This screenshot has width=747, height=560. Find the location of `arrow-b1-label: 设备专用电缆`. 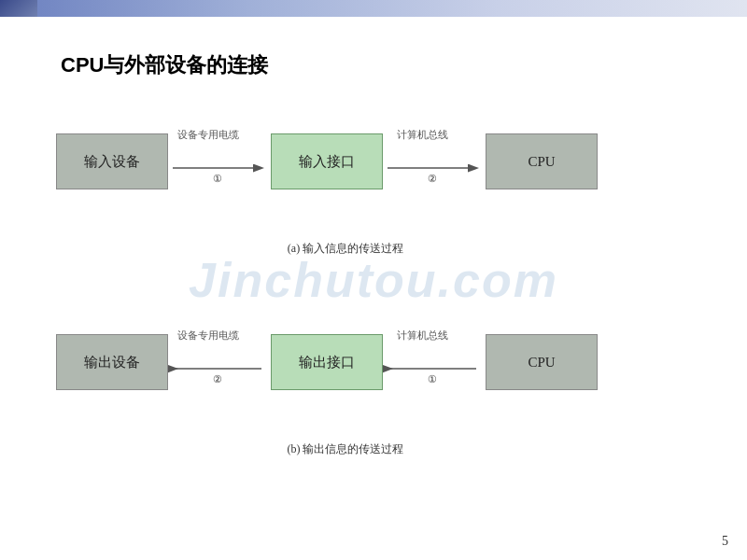

arrow-b1-label: 设备专用电缆 is located at coordinates (208, 336).